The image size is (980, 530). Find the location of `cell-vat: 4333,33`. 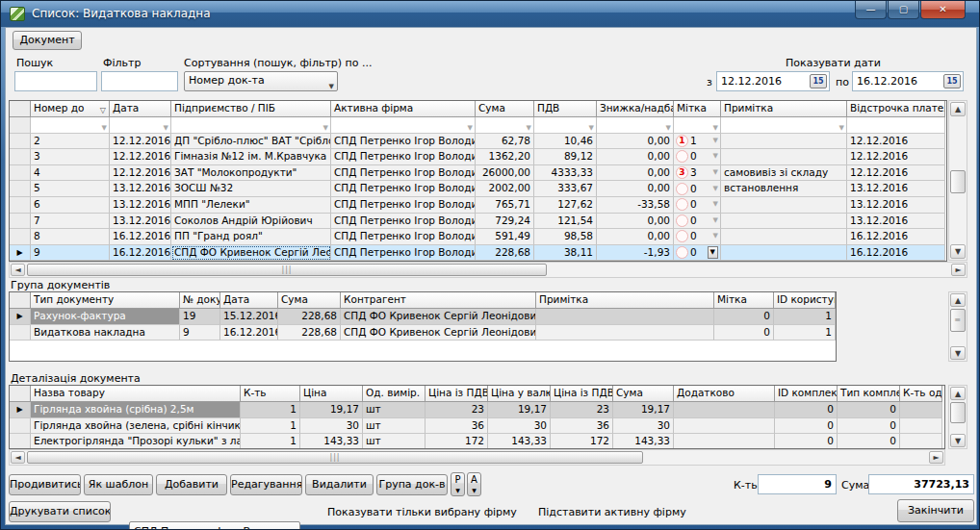

cell-vat: 4333,33 is located at coordinates (566, 173).